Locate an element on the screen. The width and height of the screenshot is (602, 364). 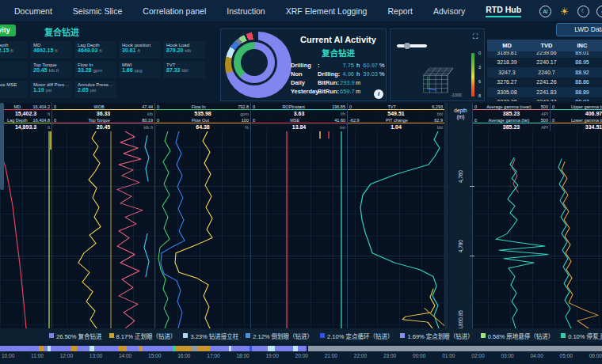
lwd-column-header: MD is located at coordinates (507, 46).